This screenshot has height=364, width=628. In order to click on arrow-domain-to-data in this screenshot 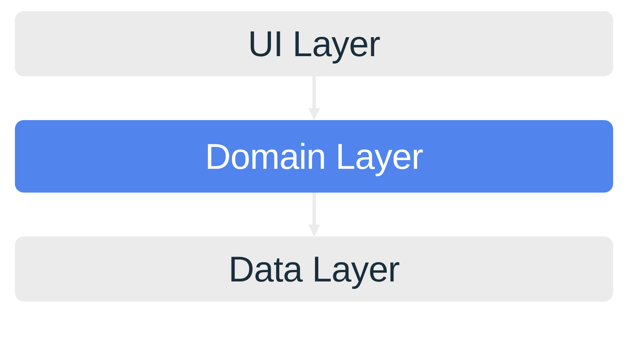, I will do `click(314, 215)`.